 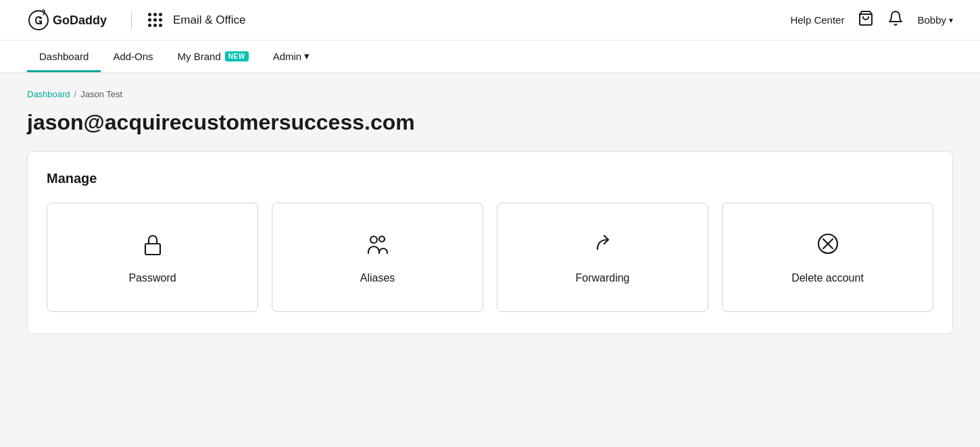 I want to click on bell-icon, so click(x=896, y=20).